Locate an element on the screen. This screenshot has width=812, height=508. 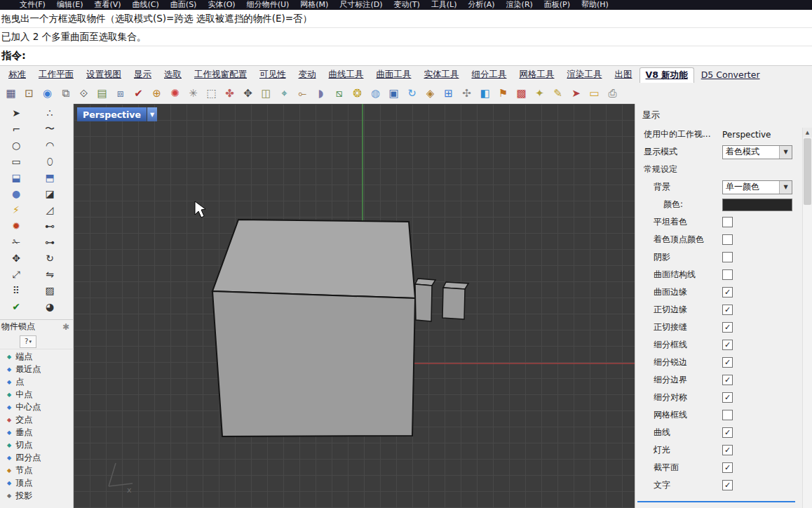
曲面边缘-checkbox: ✓ is located at coordinates (728, 292).